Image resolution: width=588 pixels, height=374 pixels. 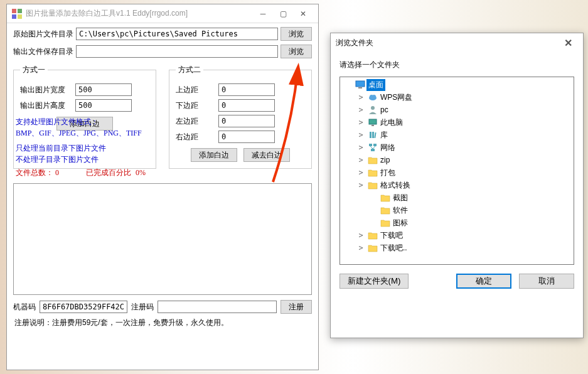 What do you see at coordinates (373, 110) in the screenshot?
I see `user-icon` at bounding box center [373, 110].